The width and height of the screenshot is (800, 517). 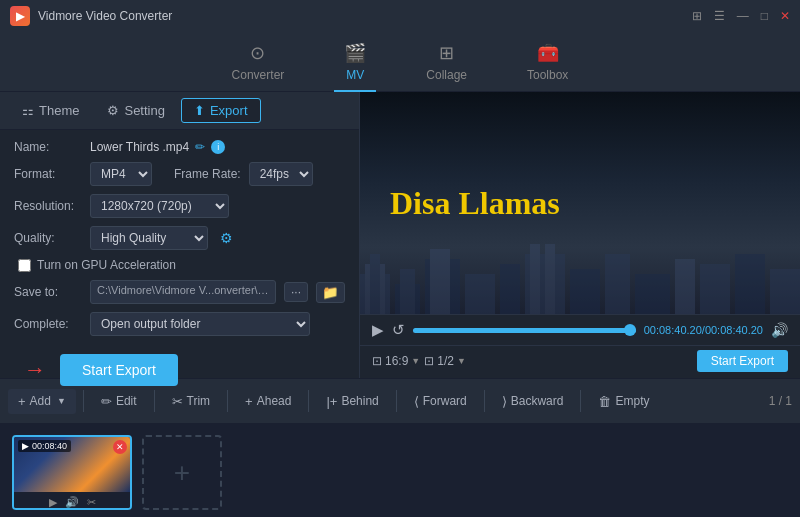 What do you see at coordinates (258, 65) in the screenshot?
I see `tab-converter: ⊙ Converter` at bounding box center [258, 65].